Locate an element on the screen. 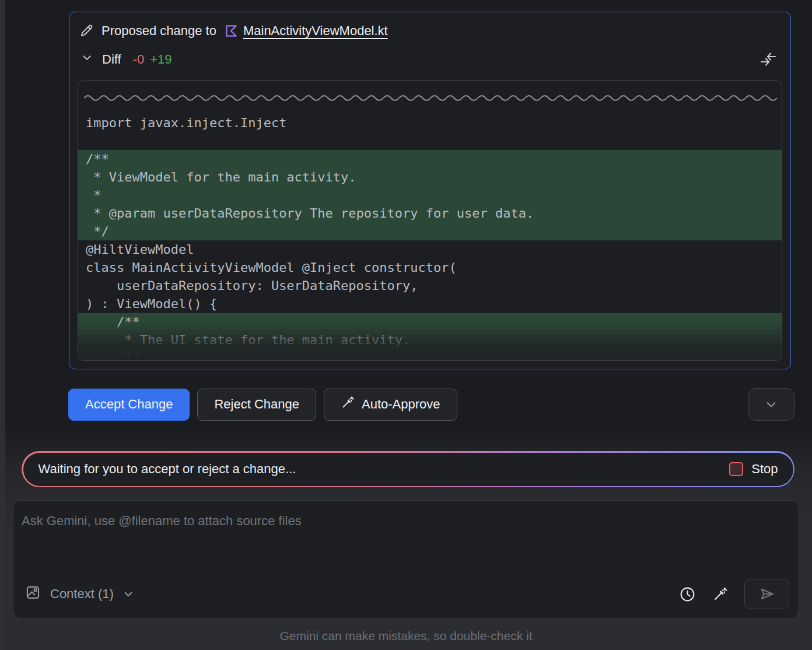  status-pill: Waiting for you to accept or reject a ch… is located at coordinates (408, 469).